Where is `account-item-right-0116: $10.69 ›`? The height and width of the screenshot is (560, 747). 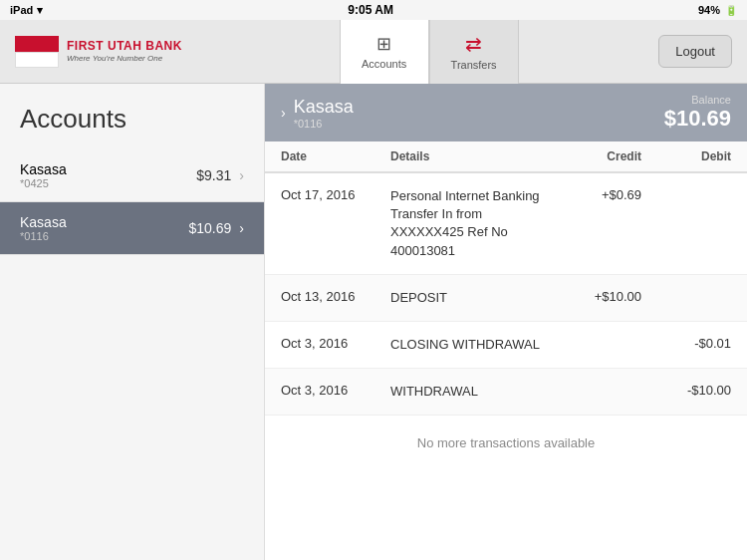 account-item-right-0116: $10.69 › is located at coordinates (217, 228).